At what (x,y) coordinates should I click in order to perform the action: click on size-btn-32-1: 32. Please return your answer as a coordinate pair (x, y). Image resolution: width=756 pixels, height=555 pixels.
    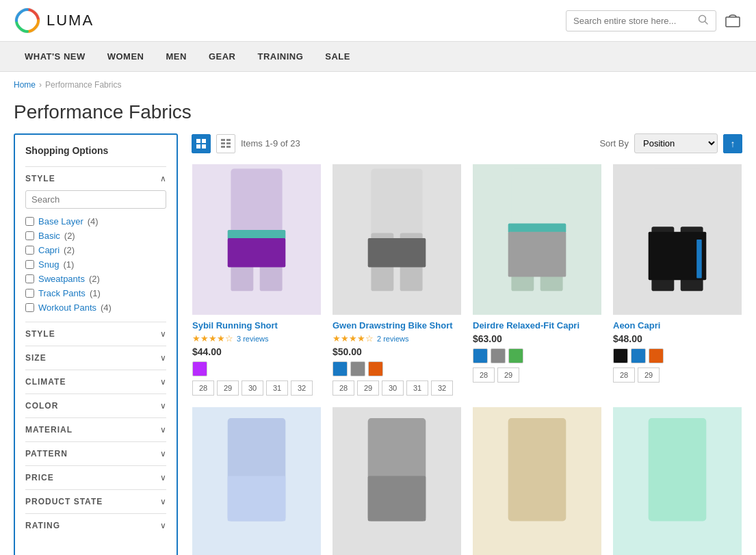
    Looking at the image, I should click on (442, 388).